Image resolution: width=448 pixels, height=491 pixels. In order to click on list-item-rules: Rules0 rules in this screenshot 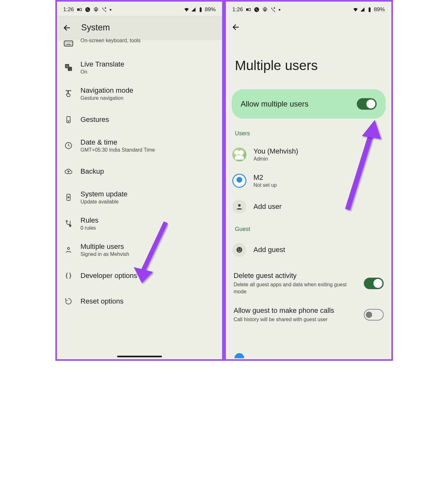, I will do `click(140, 224)`.